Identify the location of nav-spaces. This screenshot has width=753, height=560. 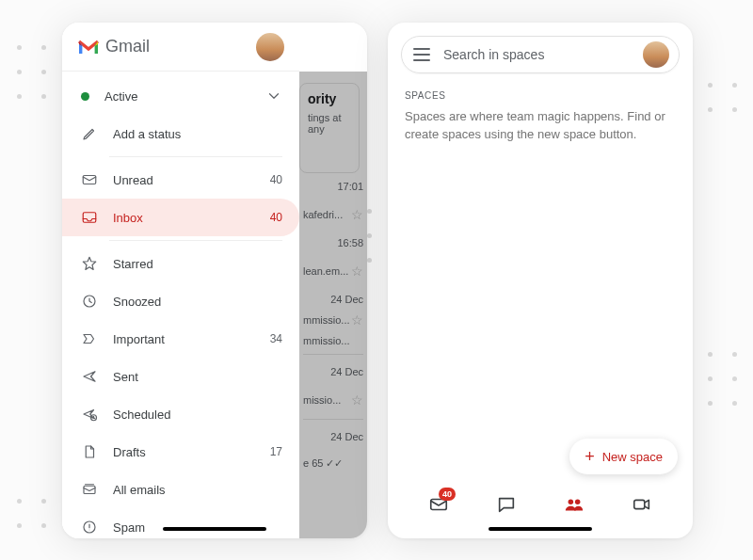
(574, 504).